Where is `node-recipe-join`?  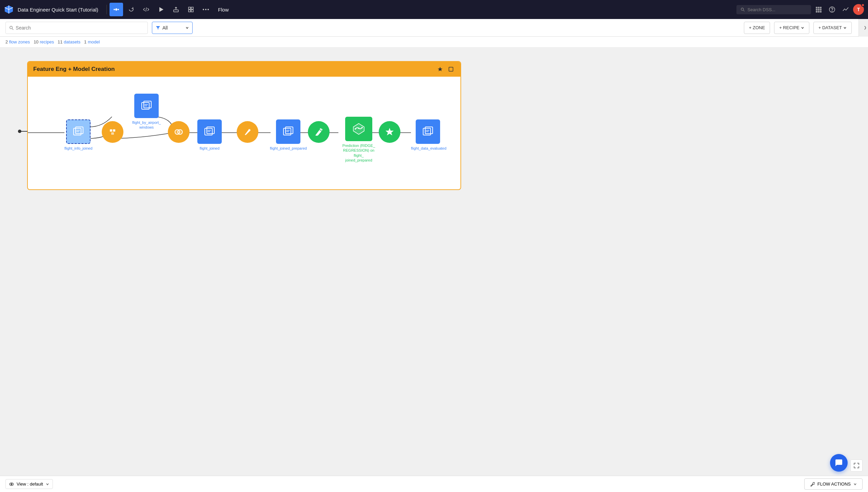
node-recipe-join is located at coordinates (179, 132).